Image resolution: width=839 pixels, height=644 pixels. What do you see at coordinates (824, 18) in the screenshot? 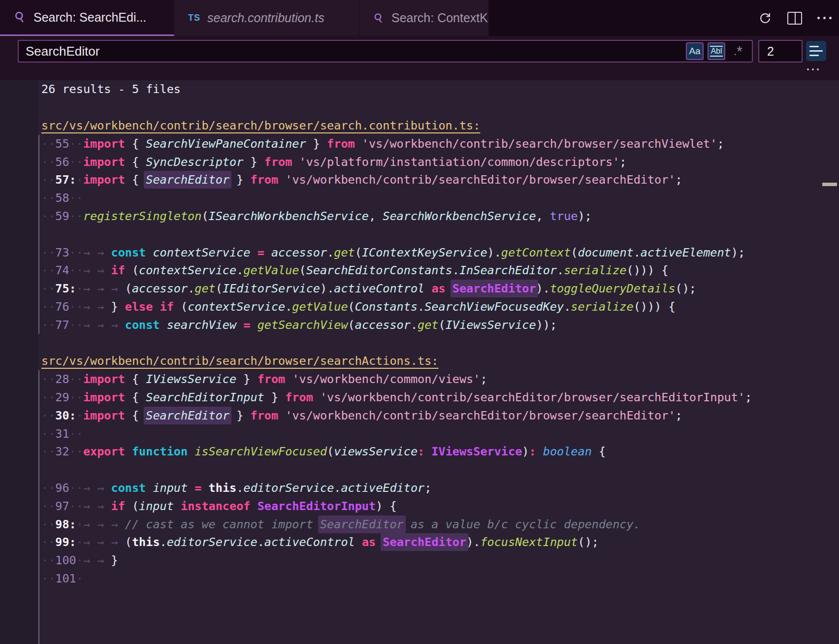
I see `more-actions-button` at bounding box center [824, 18].